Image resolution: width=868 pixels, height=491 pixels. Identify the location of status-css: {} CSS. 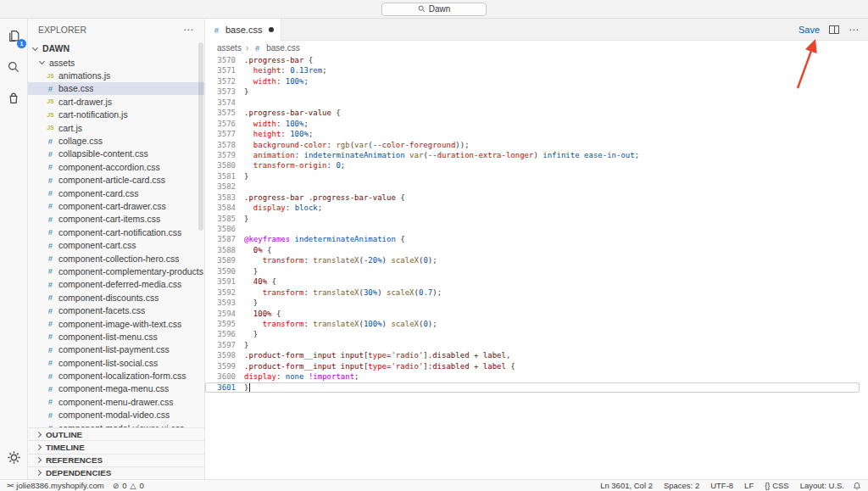
(776, 485).